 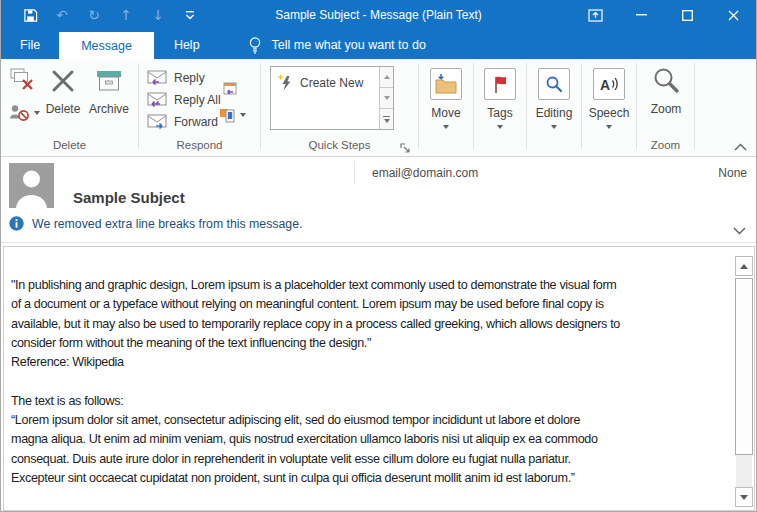 I want to click on delete-label: Delete, so click(x=63, y=109).